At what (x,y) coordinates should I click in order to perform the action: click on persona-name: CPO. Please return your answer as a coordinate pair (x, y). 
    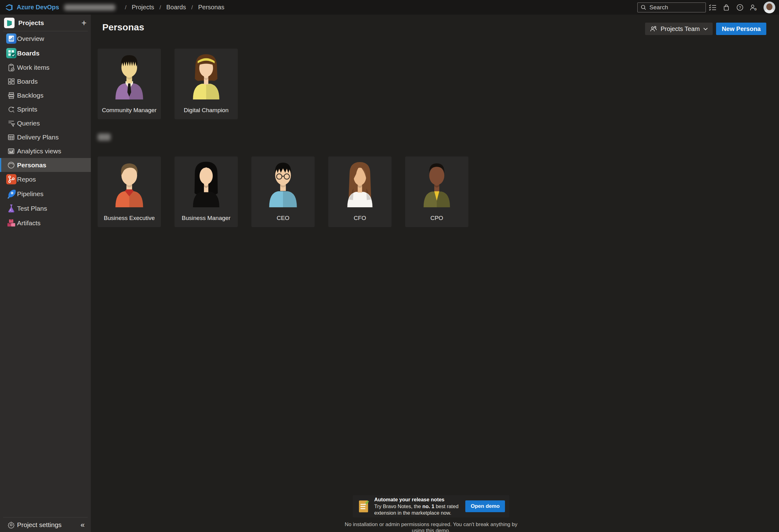
    Looking at the image, I should click on (437, 218).